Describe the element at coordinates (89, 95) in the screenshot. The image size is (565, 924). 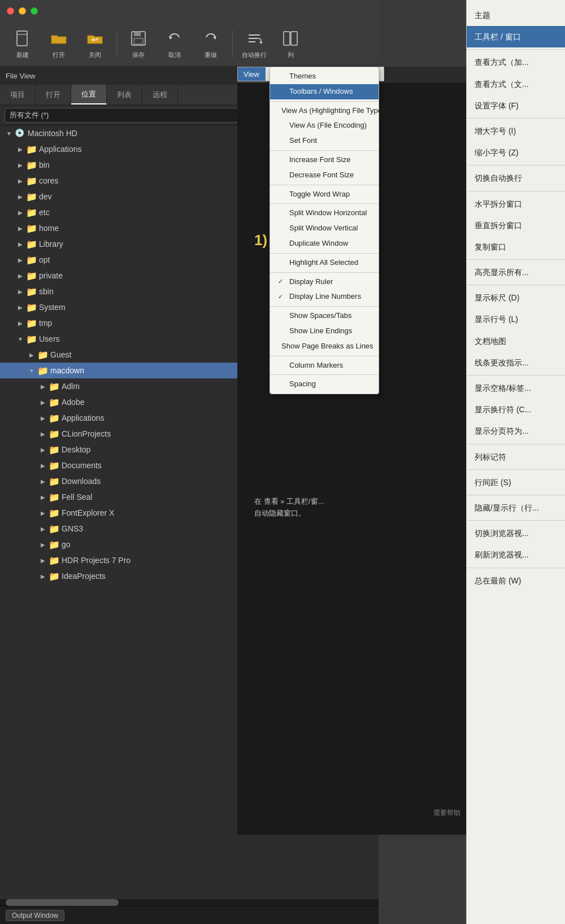
I see `tab-location: 位置` at that location.